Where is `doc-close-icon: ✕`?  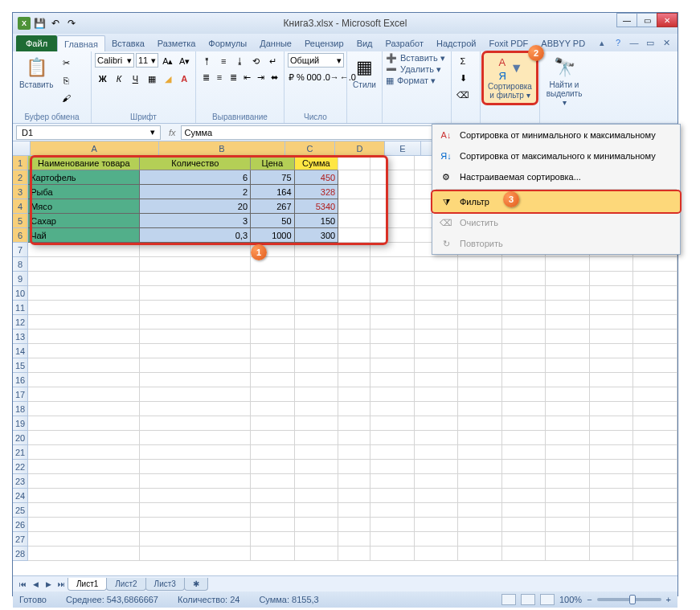 doc-close-icon: ✕ is located at coordinates (666, 43).